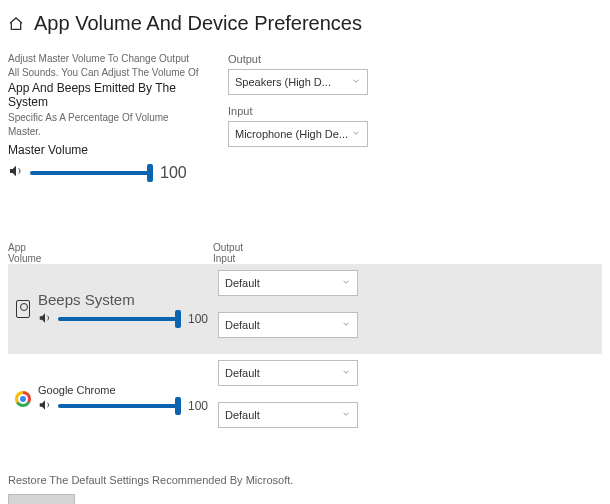  Describe the element at coordinates (288, 248) in the screenshot. I see `output-col-label: Output` at that location.